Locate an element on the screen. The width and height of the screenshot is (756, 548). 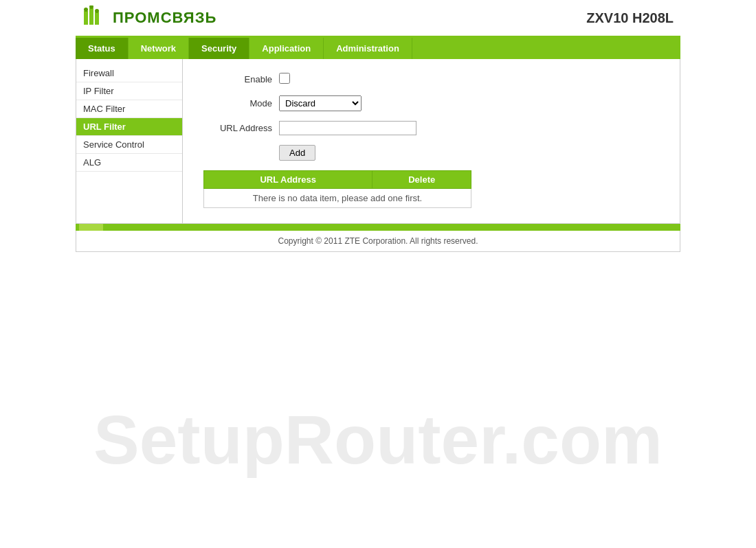
header: ПРОМСВЯЗЬ ZXV10 H208L is located at coordinates (378, 19).